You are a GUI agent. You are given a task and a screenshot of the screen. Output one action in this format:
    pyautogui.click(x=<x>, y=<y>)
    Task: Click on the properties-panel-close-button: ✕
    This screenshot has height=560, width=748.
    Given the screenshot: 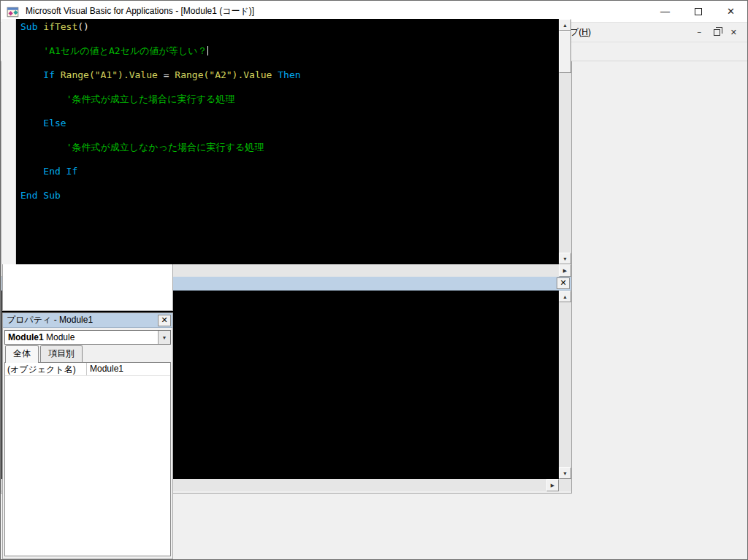 What is the action you would take?
    pyautogui.click(x=164, y=321)
    